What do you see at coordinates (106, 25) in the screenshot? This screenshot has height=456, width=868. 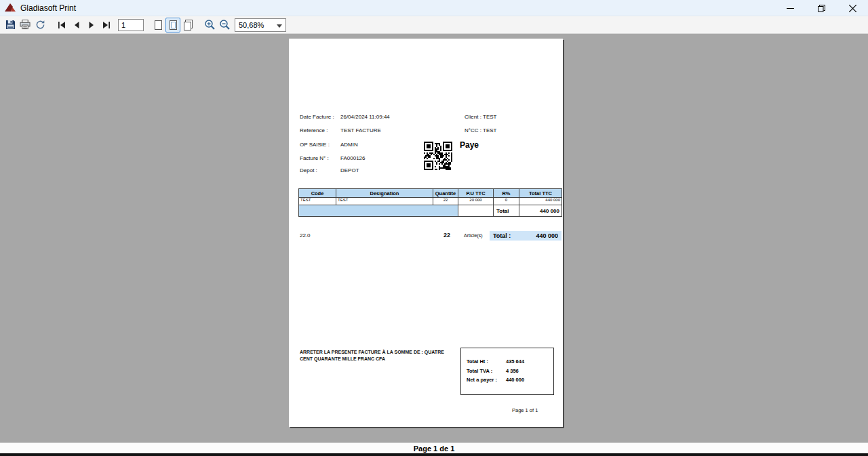 I see `last-page-icon` at bounding box center [106, 25].